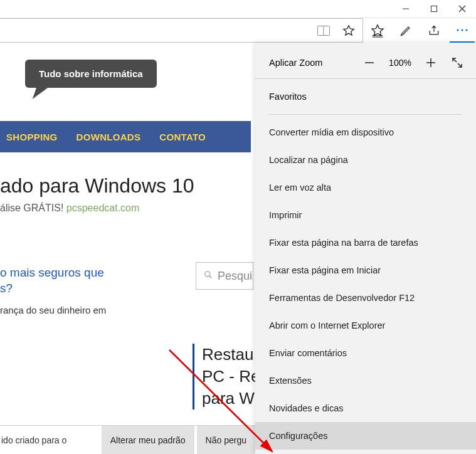 Image resolution: width=476 pixels, height=454 pixels. Describe the element at coordinates (366, 215) in the screenshot. I see `menu-item-imprimir: Imprimir` at that location.